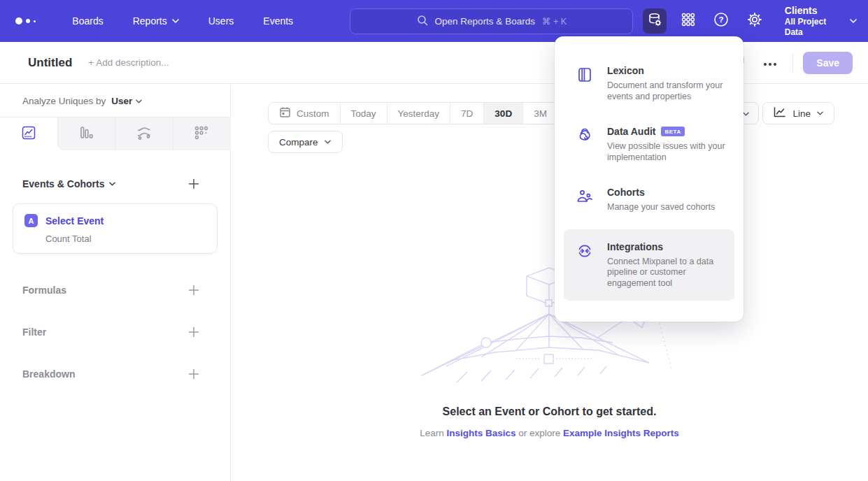  I want to click on range-custom: Custom, so click(304, 113).